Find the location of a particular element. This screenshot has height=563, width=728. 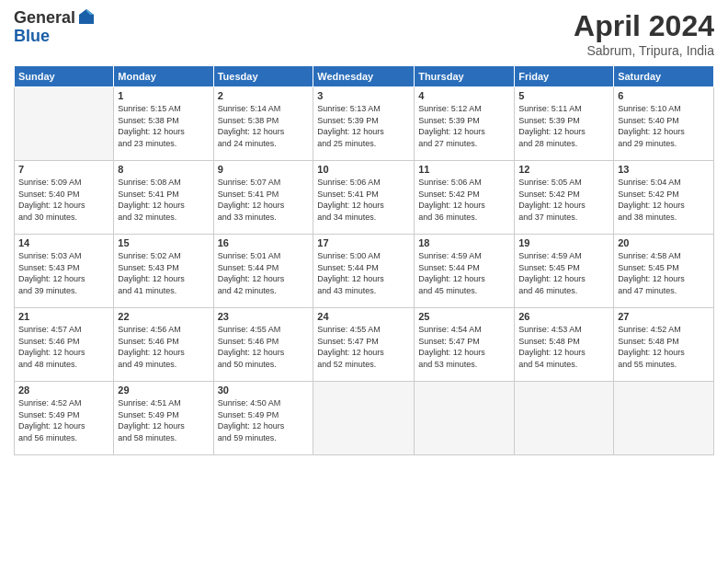

day-info: Sunrise: 5:11 AM Sunset: 5:39 PM Dayligh… is located at coordinates (564, 126).